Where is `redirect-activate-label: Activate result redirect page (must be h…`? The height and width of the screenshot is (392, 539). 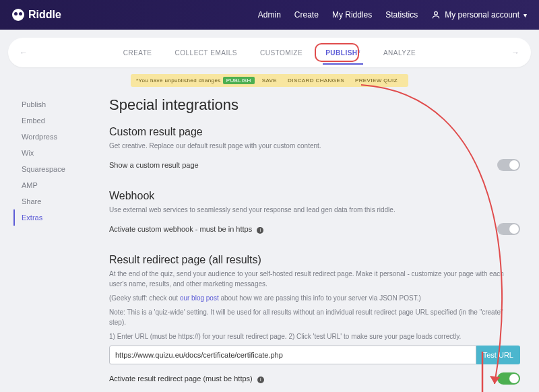
redirect-activate-label: Activate result redirect page (must be h… is located at coordinates (181, 379).